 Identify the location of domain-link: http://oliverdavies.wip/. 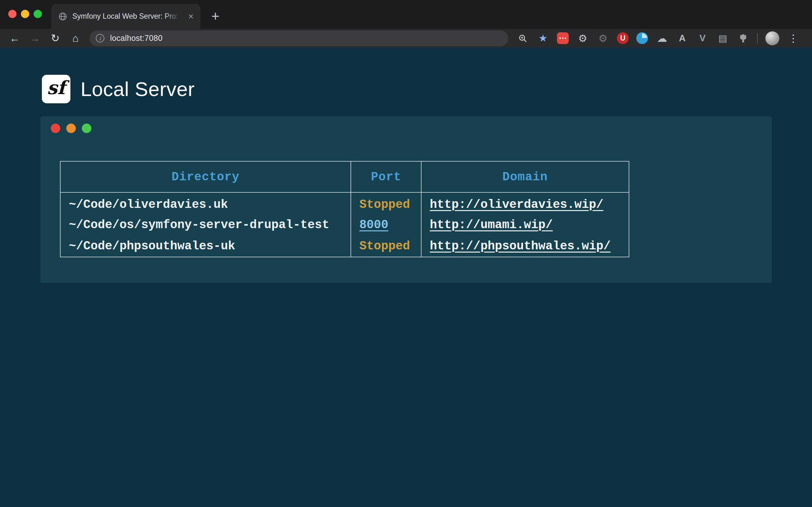
(517, 205).